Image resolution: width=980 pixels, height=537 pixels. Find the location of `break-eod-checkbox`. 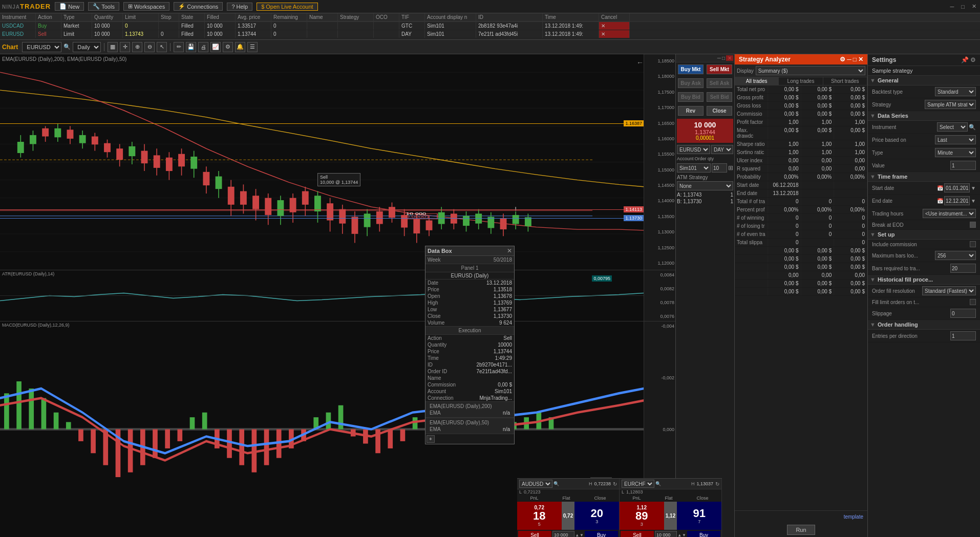

break-eod-checkbox is located at coordinates (973, 225).